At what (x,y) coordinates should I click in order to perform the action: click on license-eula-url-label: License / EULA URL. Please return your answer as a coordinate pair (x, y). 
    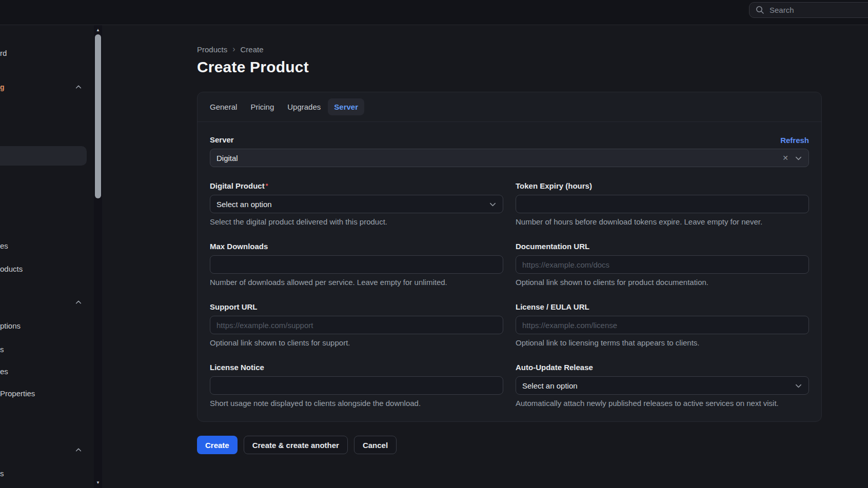
    Looking at the image, I should click on (553, 307).